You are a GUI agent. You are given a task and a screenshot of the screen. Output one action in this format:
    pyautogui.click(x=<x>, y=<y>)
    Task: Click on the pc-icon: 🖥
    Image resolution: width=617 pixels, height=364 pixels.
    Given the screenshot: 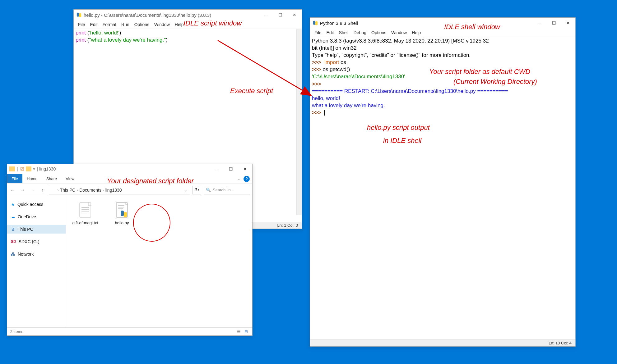 What is the action you would take?
    pyautogui.click(x=13, y=229)
    